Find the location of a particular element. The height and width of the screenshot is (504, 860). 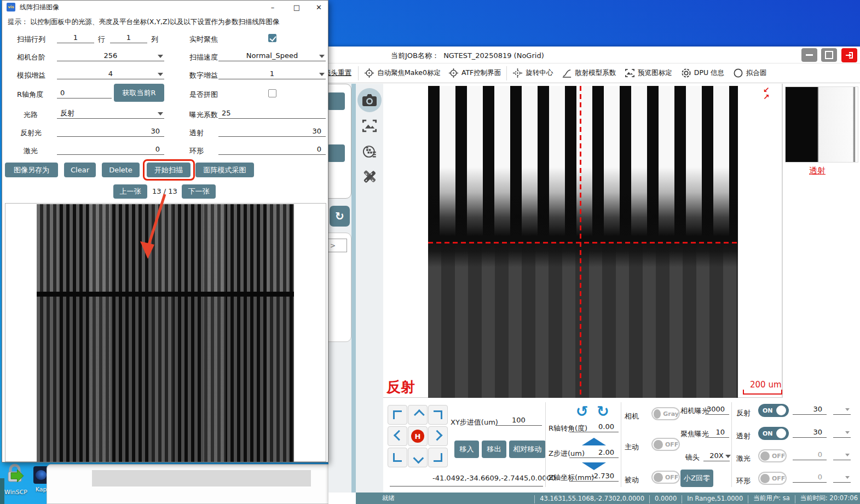

camera-step-select: 256 is located at coordinates (111, 56).